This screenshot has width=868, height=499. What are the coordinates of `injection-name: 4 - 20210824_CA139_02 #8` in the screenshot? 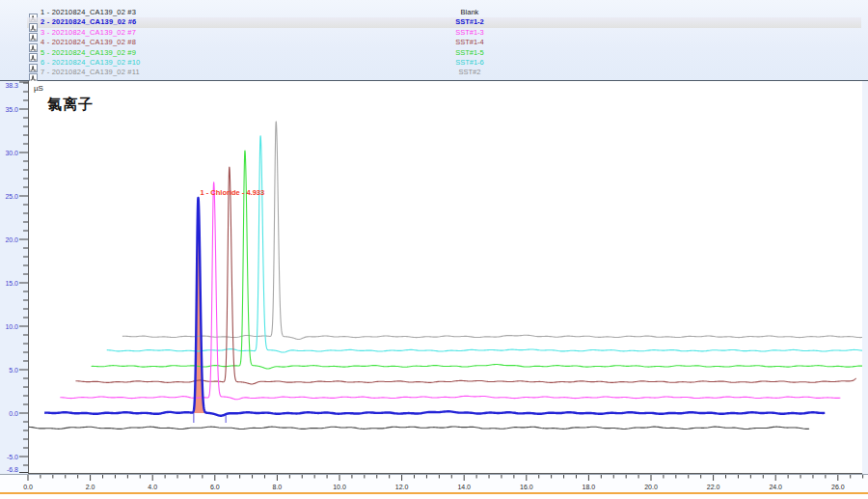 It's located at (89, 42).